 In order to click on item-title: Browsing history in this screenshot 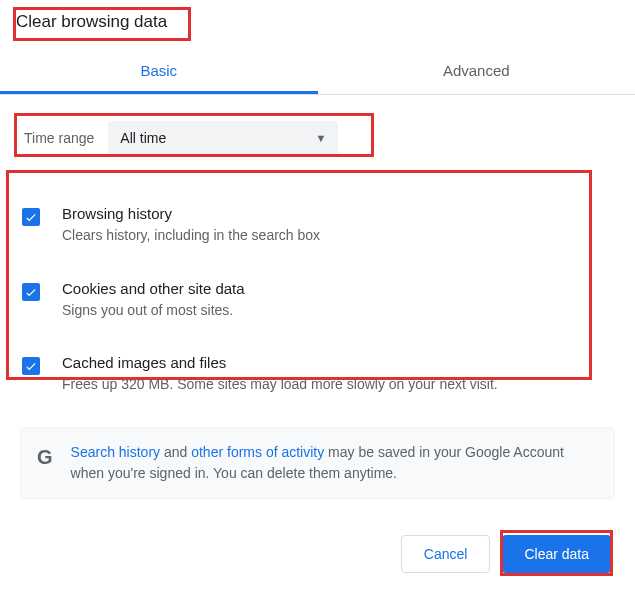, I will do `click(338, 214)`.